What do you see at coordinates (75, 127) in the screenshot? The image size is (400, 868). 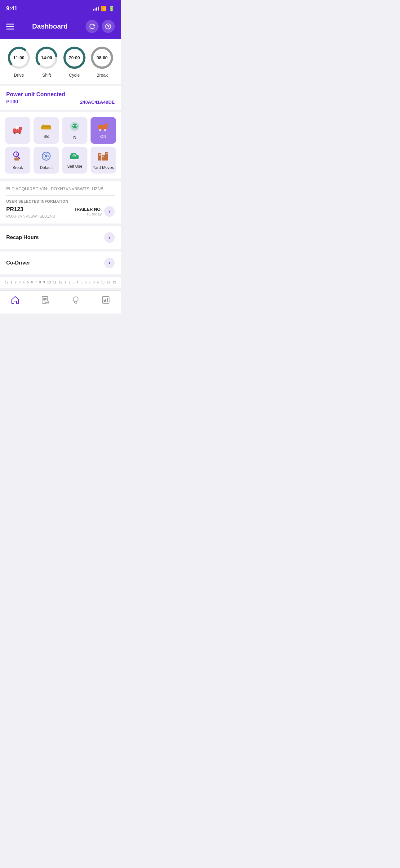 I see `d-icon` at bounding box center [75, 127].